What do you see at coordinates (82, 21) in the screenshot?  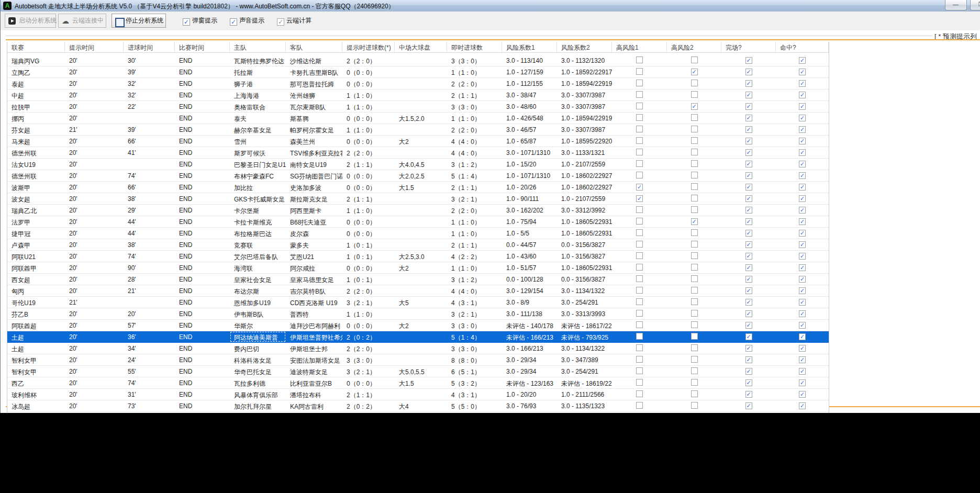 I see `cloud-connect-button: ☁ 云端连接中` at bounding box center [82, 21].